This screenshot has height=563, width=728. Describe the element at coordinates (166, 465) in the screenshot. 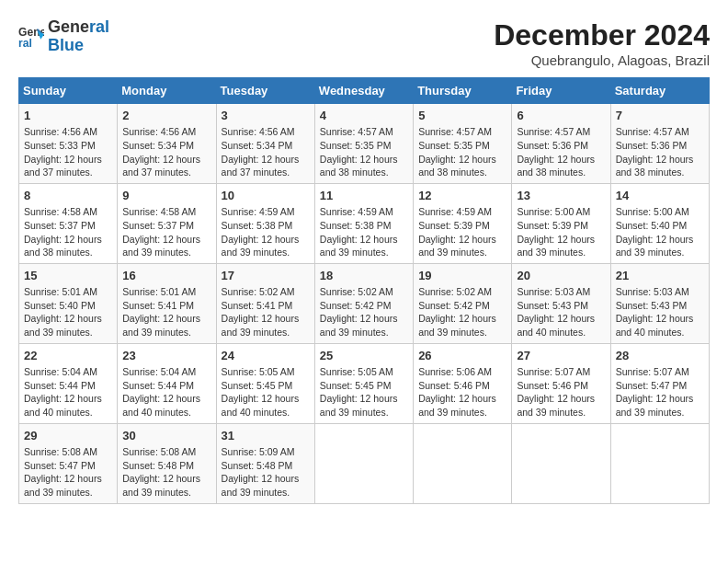

I see `day-info-line: Sunset: 5:48 PM` at that location.